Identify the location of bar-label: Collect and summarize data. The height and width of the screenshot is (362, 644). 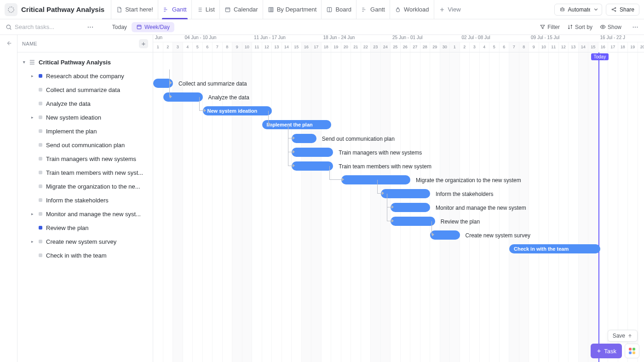
(213, 84).